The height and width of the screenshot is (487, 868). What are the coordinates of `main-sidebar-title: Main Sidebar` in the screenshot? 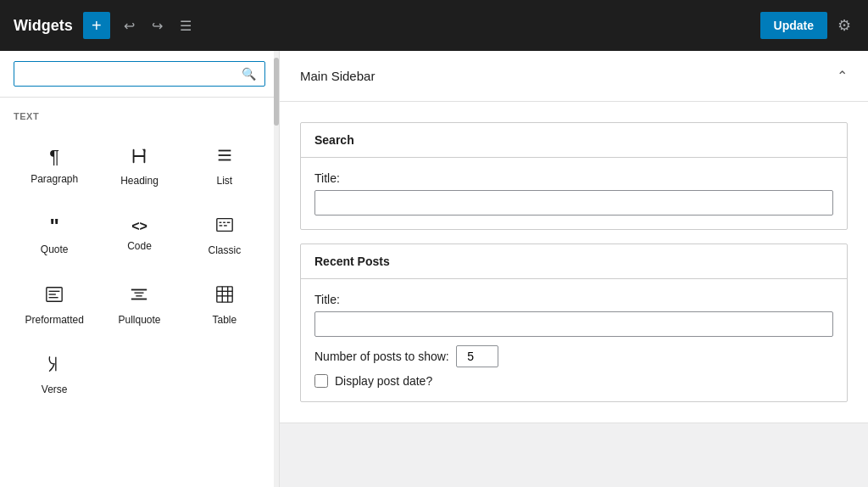 It's located at (337, 76).